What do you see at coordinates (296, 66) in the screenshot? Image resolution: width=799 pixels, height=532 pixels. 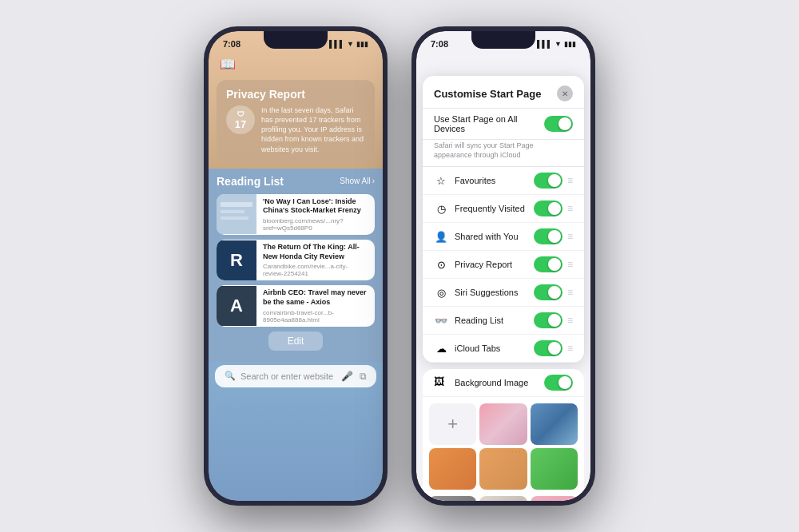 I see `safari-toolbar: 📖` at bounding box center [296, 66].